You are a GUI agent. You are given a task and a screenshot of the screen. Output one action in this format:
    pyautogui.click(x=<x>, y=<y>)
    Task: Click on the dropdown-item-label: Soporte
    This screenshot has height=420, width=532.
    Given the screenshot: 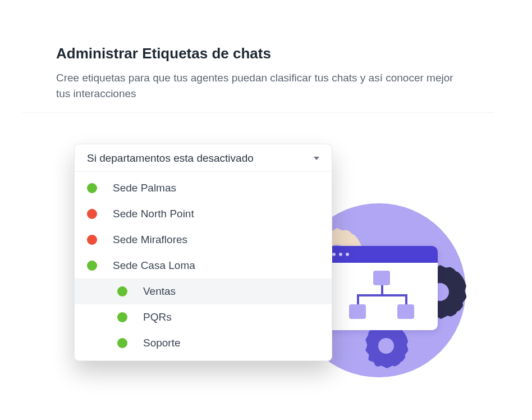 What is the action you would take?
    pyautogui.click(x=162, y=343)
    